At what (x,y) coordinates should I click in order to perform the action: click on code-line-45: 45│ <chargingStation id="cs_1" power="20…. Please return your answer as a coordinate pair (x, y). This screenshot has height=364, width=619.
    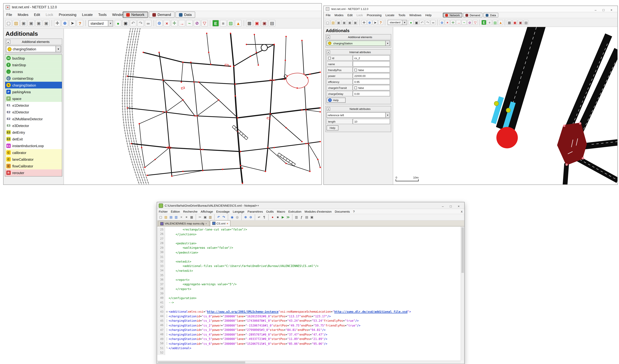
    Looking at the image, I should click on (309, 321).